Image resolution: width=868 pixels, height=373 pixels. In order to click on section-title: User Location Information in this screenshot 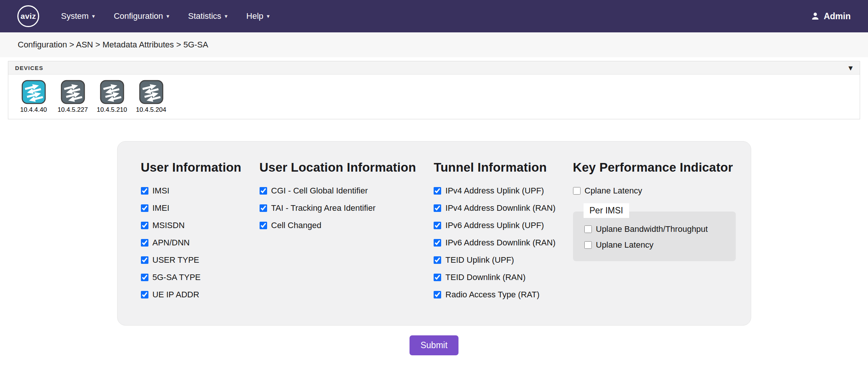, I will do `click(347, 167)`.